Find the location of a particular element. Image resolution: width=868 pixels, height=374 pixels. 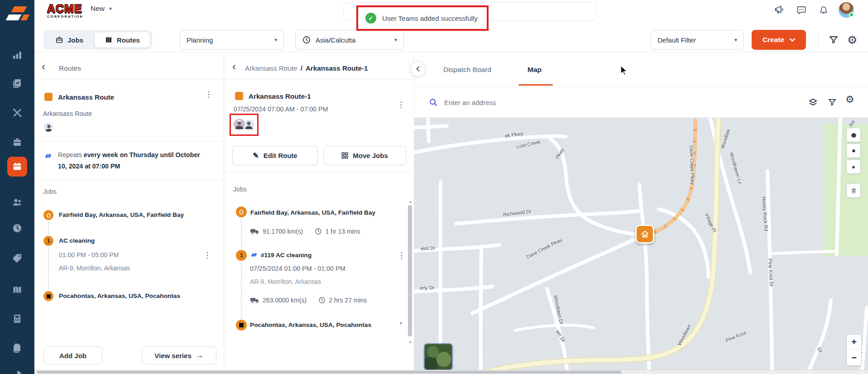

move-jobs-button: Move Jobs is located at coordinates (365, 156).